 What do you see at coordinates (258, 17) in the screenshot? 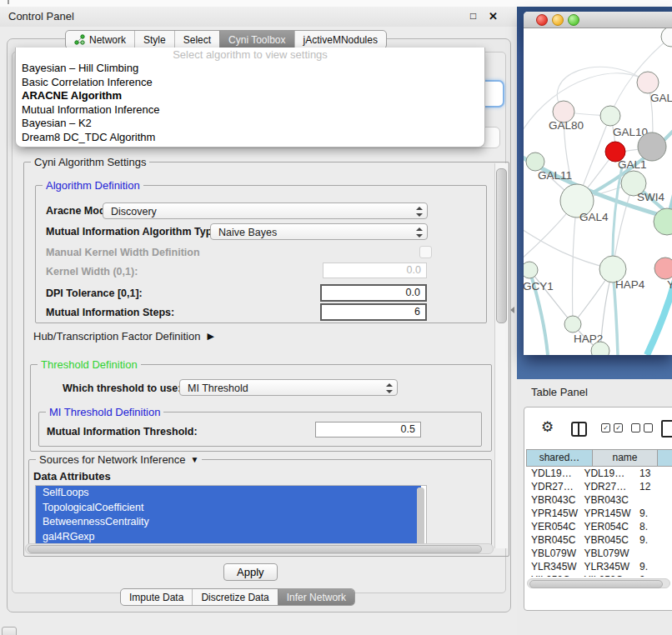
I see `control-panel-header` at bounding box center [258, 17].